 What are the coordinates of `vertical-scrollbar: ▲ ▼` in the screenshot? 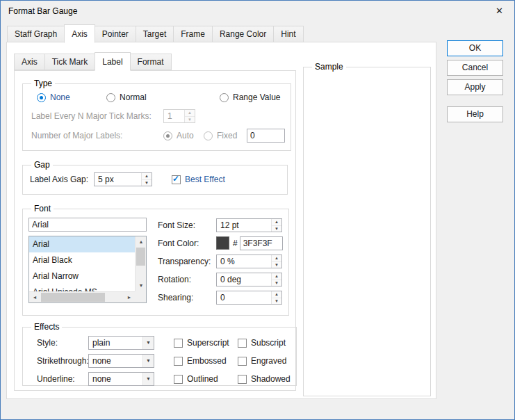 It's located at (140, 264).